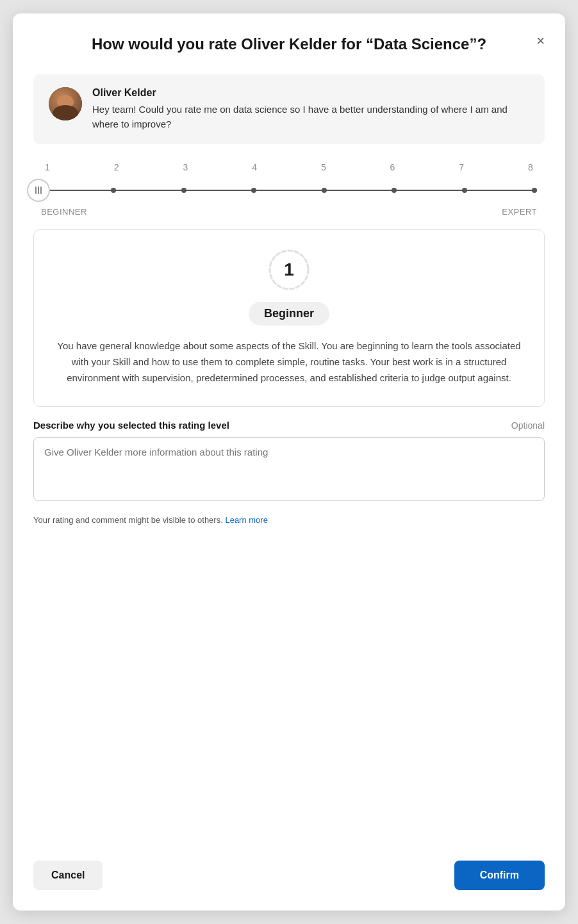 This screenshot has width=578, height=924. Describe the element at coordinates (531, 167) in the screenshot. I see `slider-num-8: 8` at that location.